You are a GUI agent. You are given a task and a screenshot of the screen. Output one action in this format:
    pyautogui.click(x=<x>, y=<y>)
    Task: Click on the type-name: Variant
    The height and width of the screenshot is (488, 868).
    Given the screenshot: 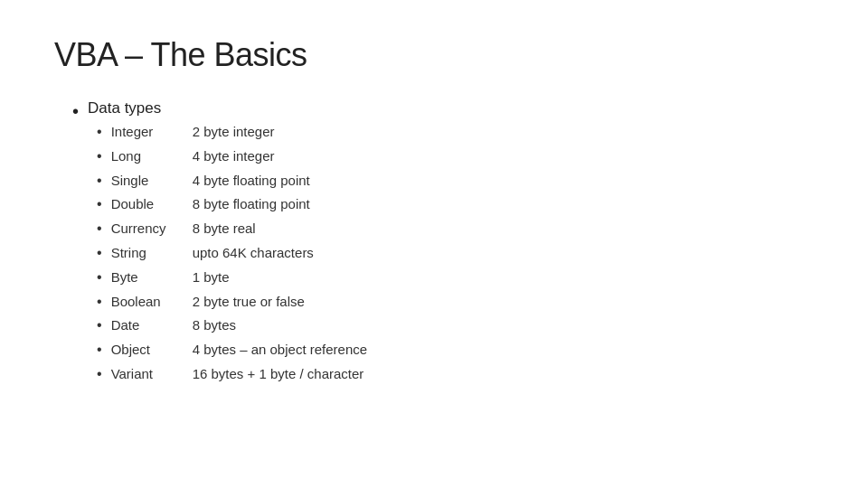 What is the action you would take?
    pyautogui.click(x=152, y=374)
    